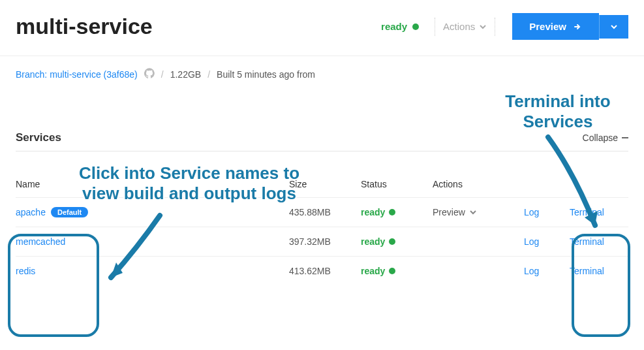  I want to click on service-size: 397.32MB, so click(325, 242).